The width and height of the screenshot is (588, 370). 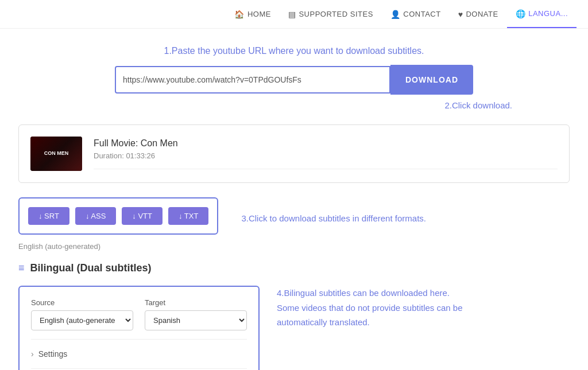 What do you see at coordinates (294, 14) in the screenshot?
I see `navbar: 🏠 HOME ▤ SUPPORTED SITES 👤 CONTACT ♥ DON…` at bounding box center [294, 14].